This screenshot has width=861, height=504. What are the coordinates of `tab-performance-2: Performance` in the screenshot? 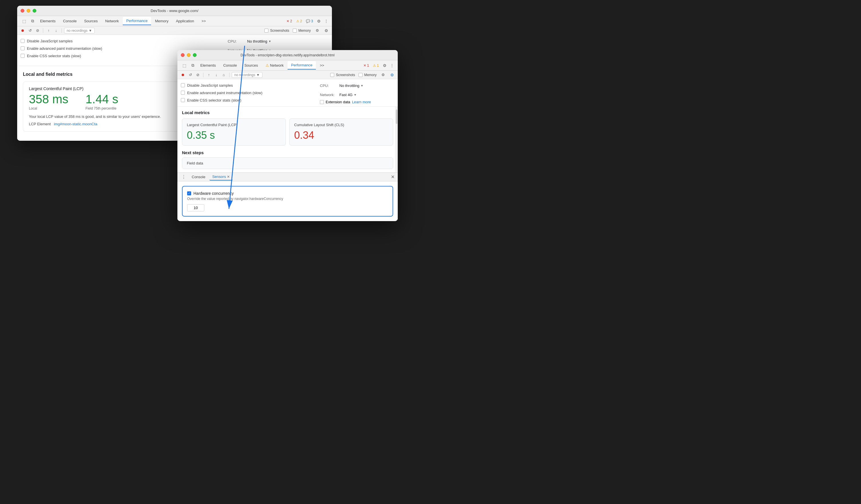 It's located at (302, 66).